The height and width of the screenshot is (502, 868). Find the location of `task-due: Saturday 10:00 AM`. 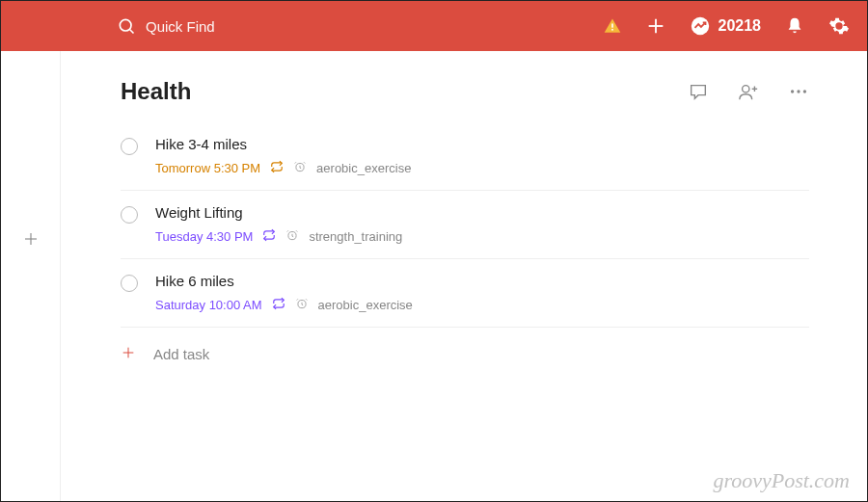

task-due: Saturday 10:00 AM is located at coordinates (208, 304).